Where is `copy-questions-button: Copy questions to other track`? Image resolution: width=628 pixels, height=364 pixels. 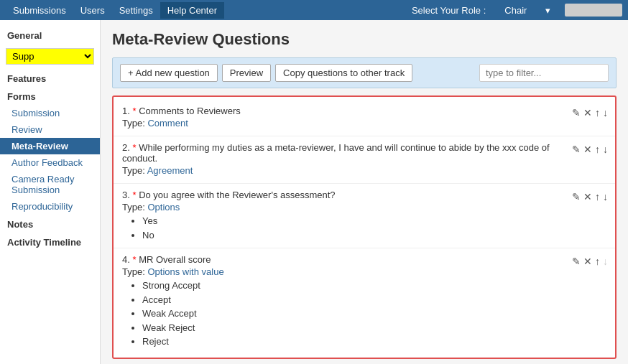
copy-questions-button: Copy questions to other track is located at coordinates (343, 73).